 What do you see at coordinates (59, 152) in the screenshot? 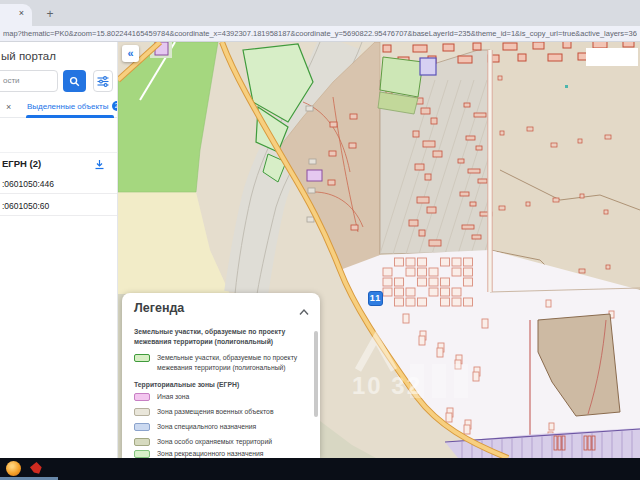
I see `divider` at bounding box center [59, 152].